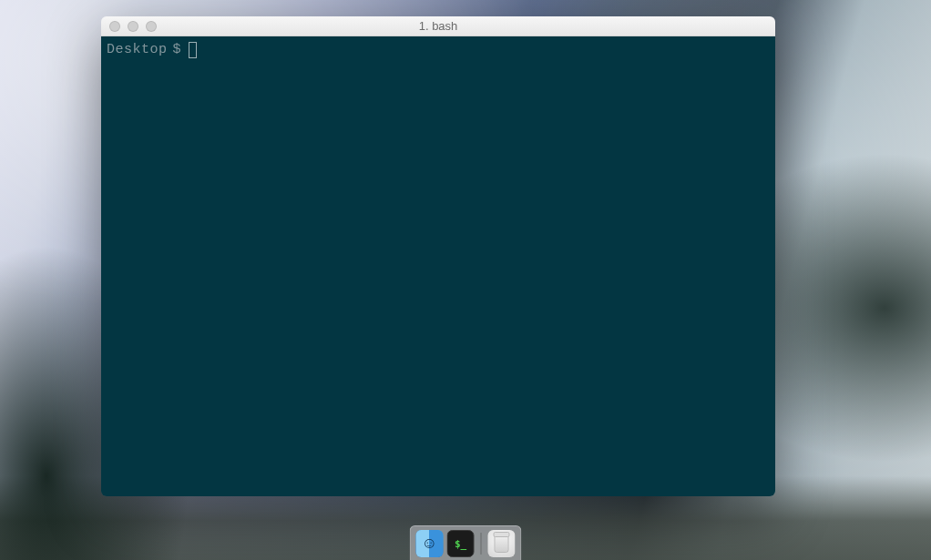 The height and width of the screenshot is (560, 931). Describe the element at coordinates (151, 26) in the screenshot. I see `zoom-button` at that location.